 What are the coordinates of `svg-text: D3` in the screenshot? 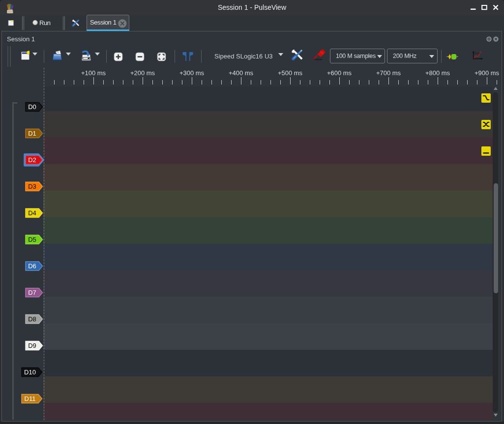 It's located at (32, 187).